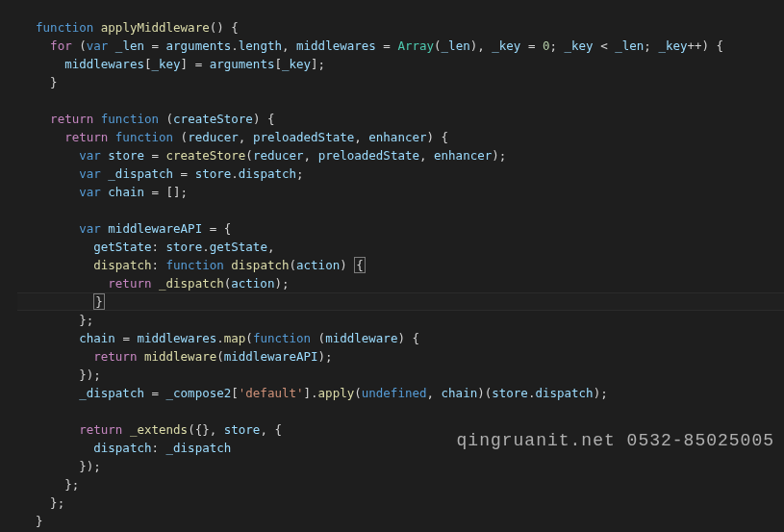 The width and height of the screenshot is (784, 532). I want to click on code-token: )(, so click(485, 393).